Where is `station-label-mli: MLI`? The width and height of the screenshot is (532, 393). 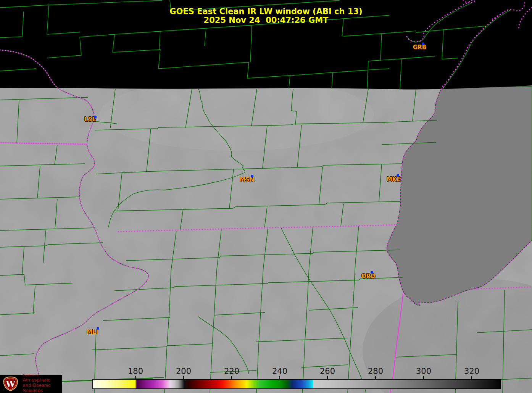
station-label-mli: MLI is located at coordinates (92, 332).